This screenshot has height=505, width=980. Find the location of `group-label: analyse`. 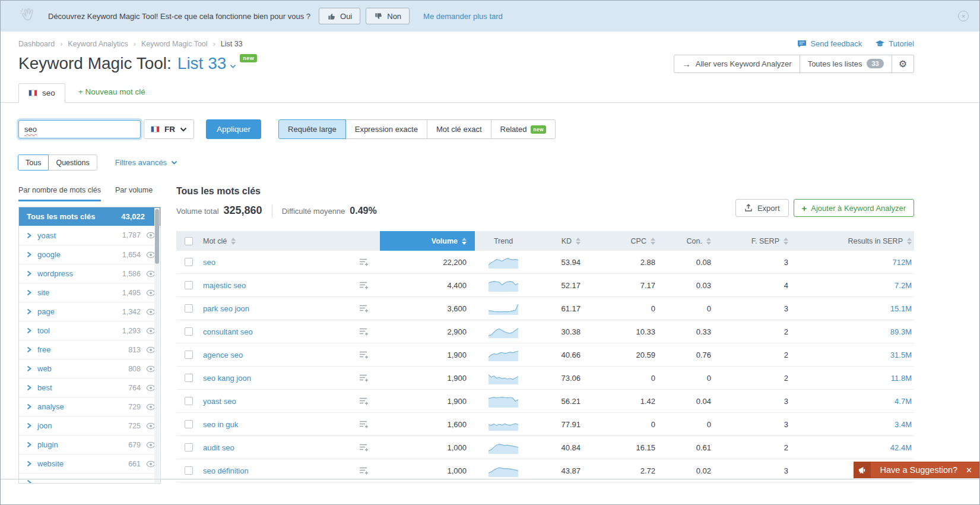

group-label: analyse is located at coordinates (51, 406).